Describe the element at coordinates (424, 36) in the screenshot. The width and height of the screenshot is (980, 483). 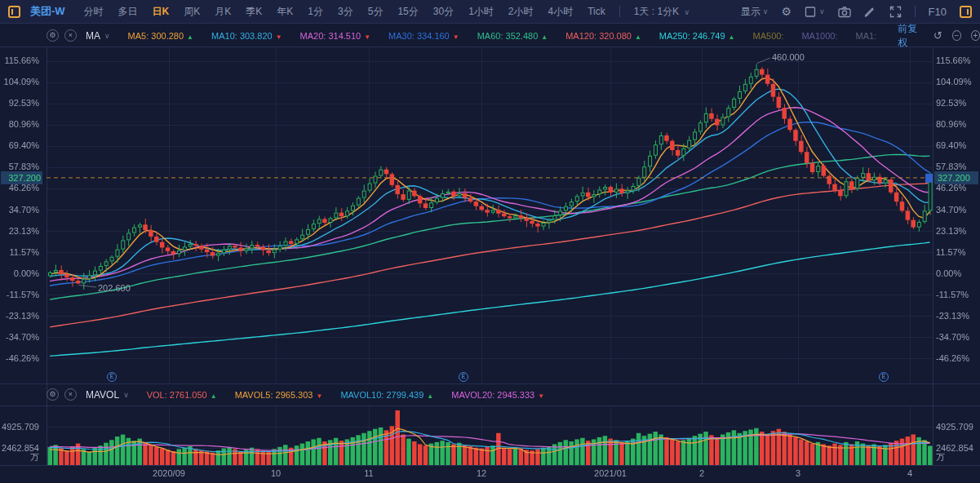
I see `ma-item-3: MA30: 334.160▼` at that location.